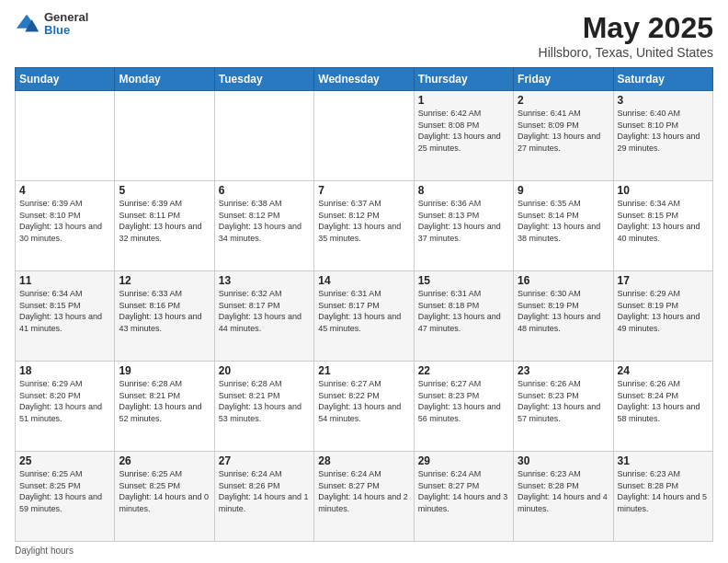 The width and height of the screenshot is (728, 563). Describe the element at coordinates (463, 221) in the screenshot. I see `day-info: Sunrise: 6:36 AM Sunset: 8:13 PM Dayligh…` at that location.